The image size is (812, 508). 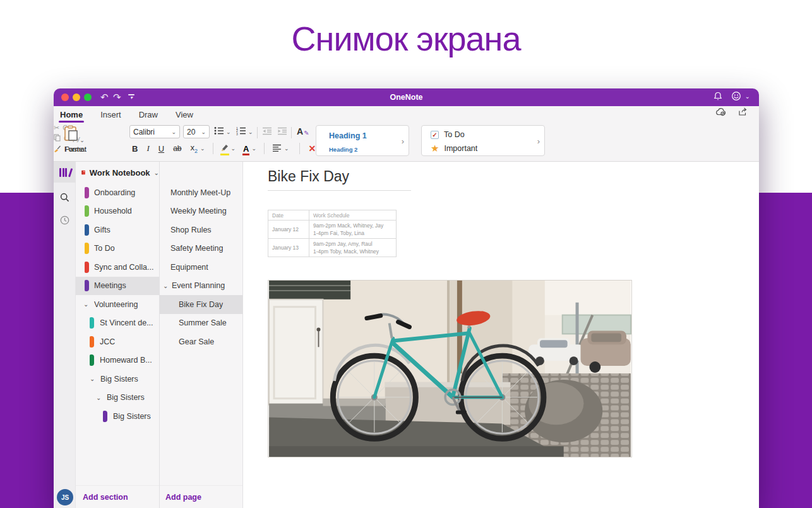 I want to click on sidebar-item-homeward: Homeward B..., so click(x=117, y=361).